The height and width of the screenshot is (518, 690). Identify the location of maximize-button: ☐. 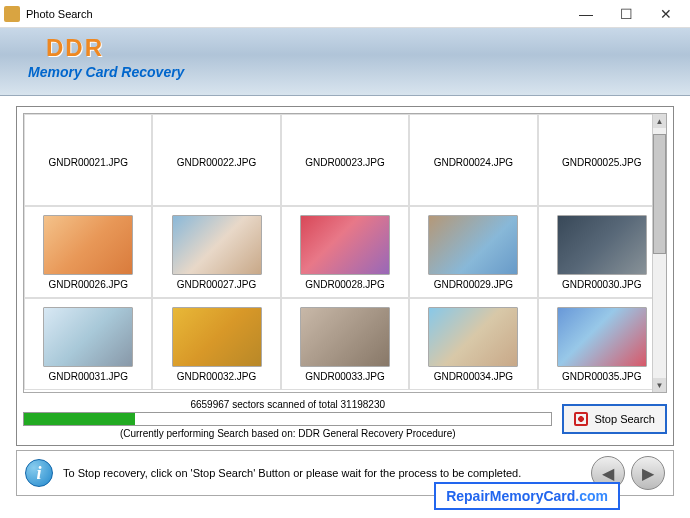
(626, 14).